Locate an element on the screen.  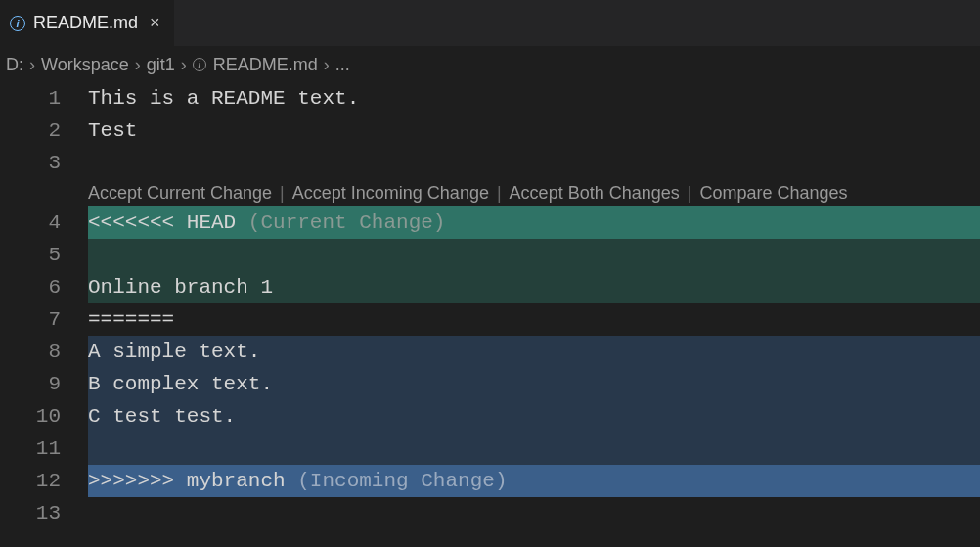
line-number: 13 is located at coordinates (44, 513).